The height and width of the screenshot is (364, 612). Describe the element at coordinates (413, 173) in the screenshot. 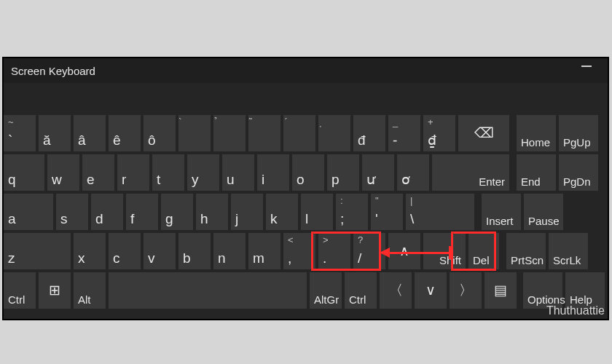

I see `key-o-horn: ơ` at that location.